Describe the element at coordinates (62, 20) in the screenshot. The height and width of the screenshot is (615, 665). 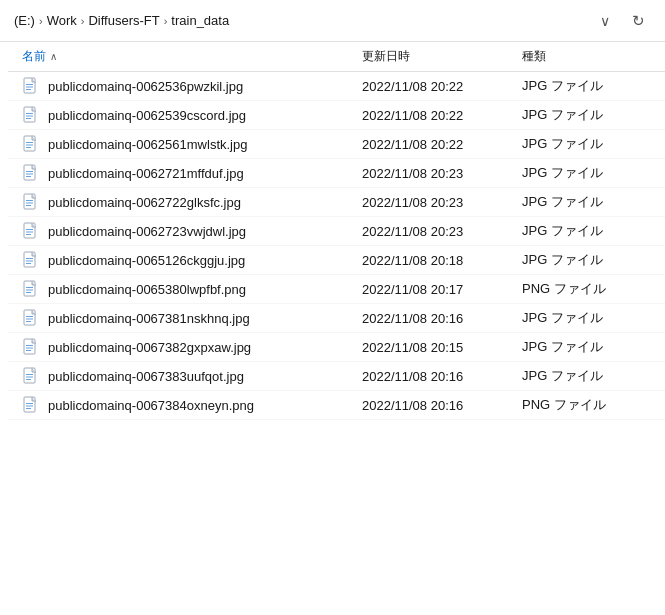
I see `breadcrumb-work: Work` at that location.